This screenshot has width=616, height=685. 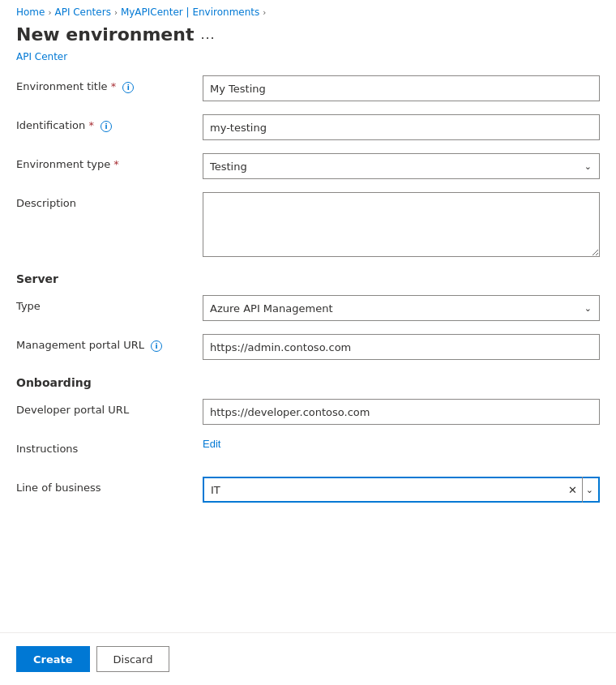 I want to click on environment-title-input, so click(x=401, y=88).